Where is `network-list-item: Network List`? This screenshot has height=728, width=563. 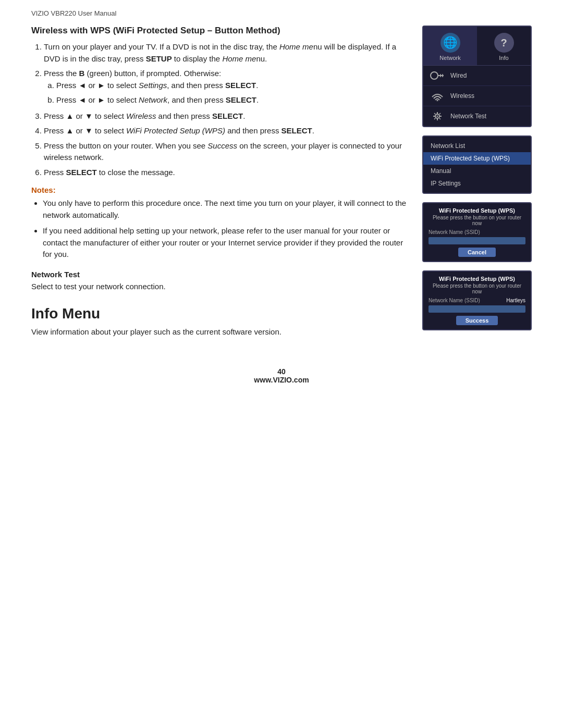
network-list-item: Network List is located at coordinates (477, 146).